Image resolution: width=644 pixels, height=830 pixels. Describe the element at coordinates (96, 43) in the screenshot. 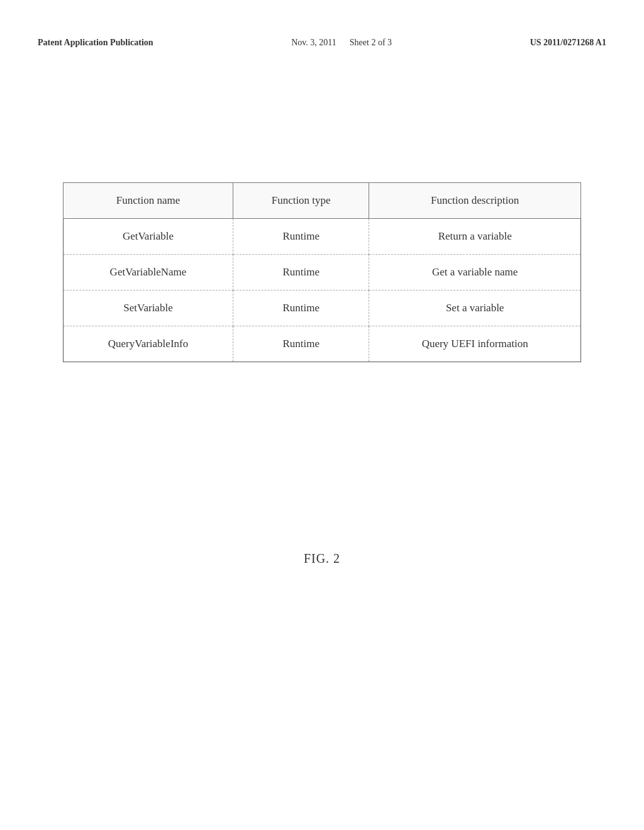

I see `header-publication-label: Patent Application Publication` at that location.